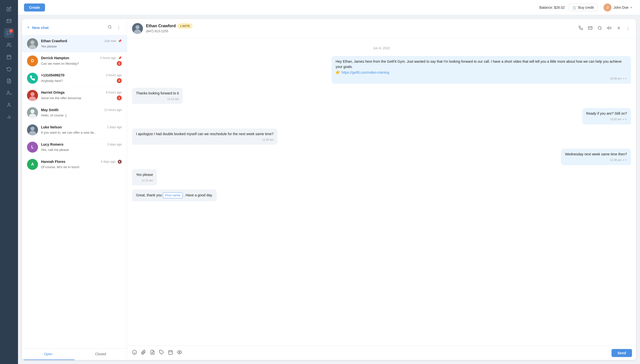 Image resolution: width=640 pixels, height=364 pixels. Describe the element at coordinates (609, 28) in the screenshot. I see `volume-button` at that location.